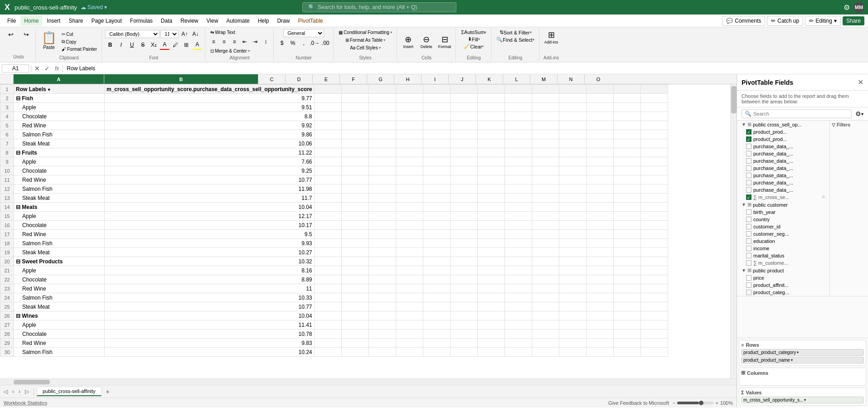 The width and height of the screenshot is (868, 417). Describe the element at coordinates (335, 252) in the screenshot. I see `table-row: 19Steak Meat10.27` at that location.